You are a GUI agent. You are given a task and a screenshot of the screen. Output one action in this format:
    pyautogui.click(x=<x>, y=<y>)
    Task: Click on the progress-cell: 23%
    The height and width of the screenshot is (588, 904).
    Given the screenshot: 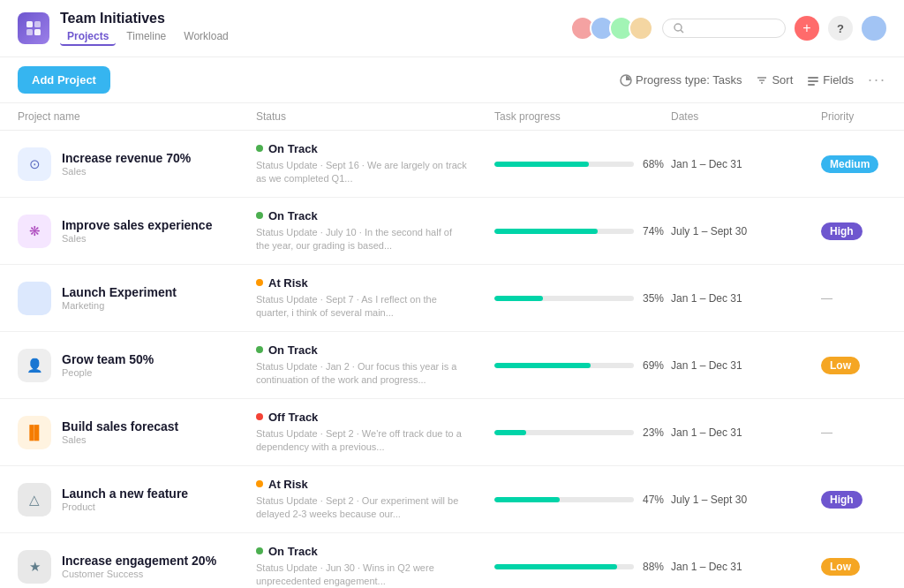 What is the action you would take?
    pyautogui.click(x=583, y=433)
    